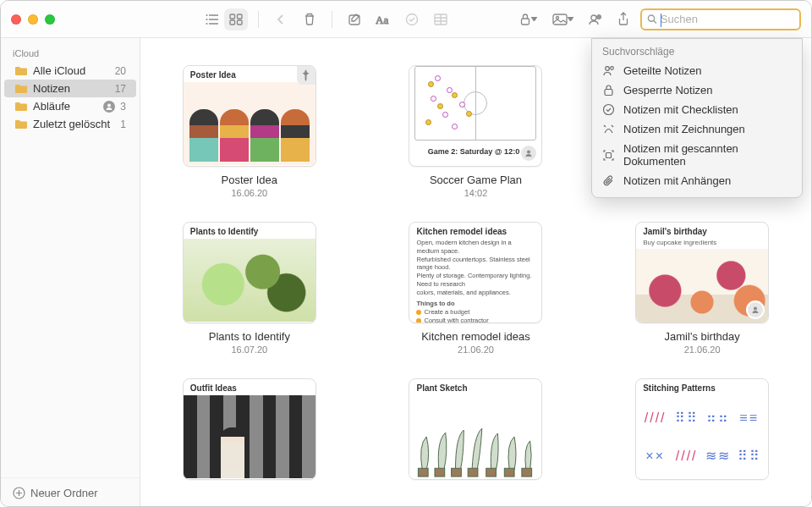  I want to click on suggestion-locked-notes: Gesperrte Notizen, so click(697, 90).